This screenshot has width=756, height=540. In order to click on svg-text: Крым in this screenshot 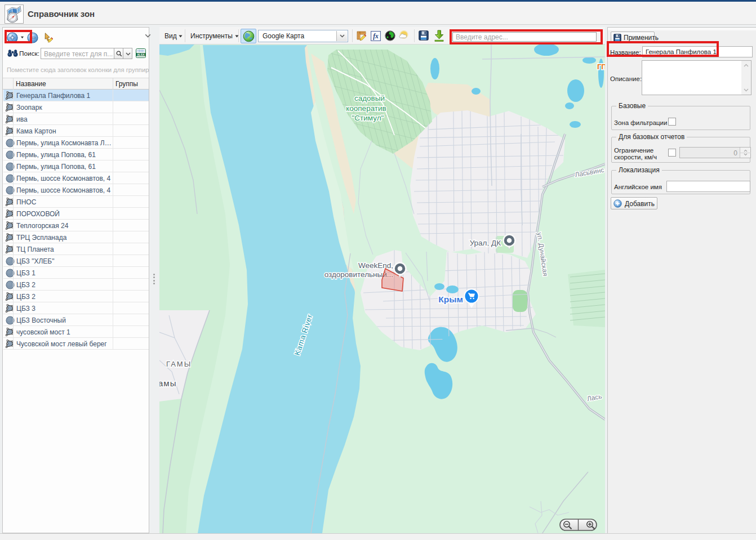, I will do `click(451, 300)`.